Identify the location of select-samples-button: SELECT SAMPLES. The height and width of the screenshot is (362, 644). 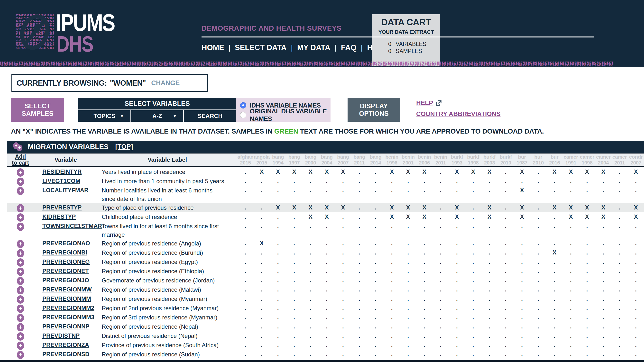
(38, 110).